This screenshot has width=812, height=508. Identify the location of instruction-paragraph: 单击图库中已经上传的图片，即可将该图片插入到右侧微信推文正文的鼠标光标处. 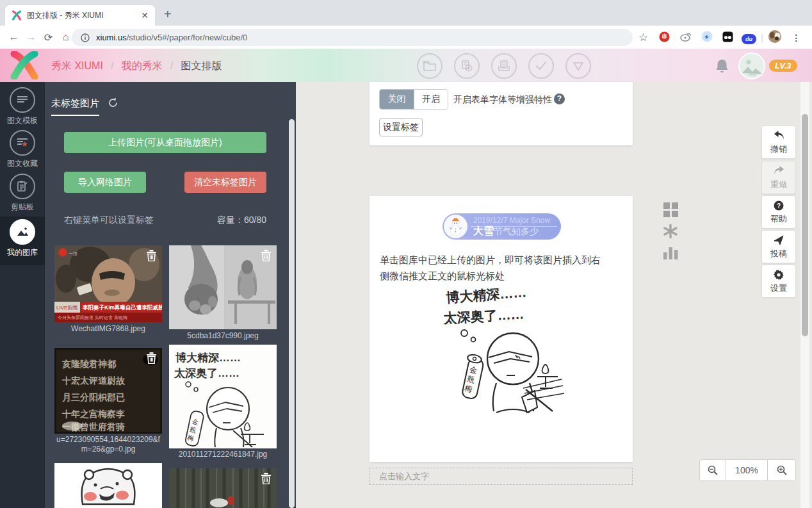
(492, 268).